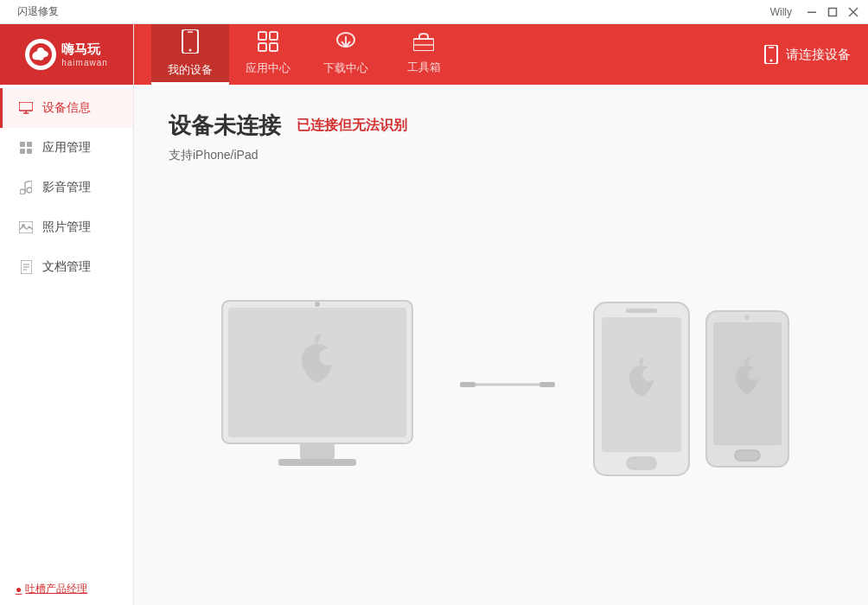 The image size is (868, 605). What do you see at coordinates (501, 156) in the screenshot?
I see `device-subtitle: 支持iPhone/iPad` at bounding box center [501, 156].